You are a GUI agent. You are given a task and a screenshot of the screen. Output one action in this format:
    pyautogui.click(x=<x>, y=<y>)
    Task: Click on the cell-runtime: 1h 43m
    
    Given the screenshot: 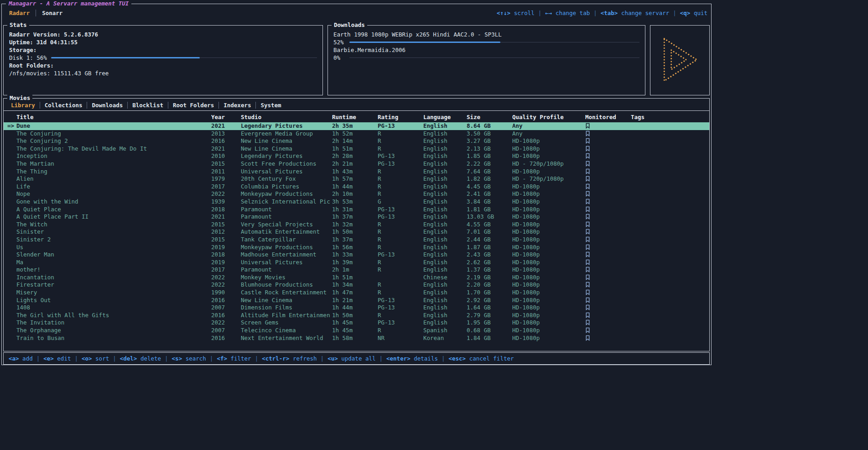 What is the action you would take?
    pyautogui.click(x=355, y=172)
    